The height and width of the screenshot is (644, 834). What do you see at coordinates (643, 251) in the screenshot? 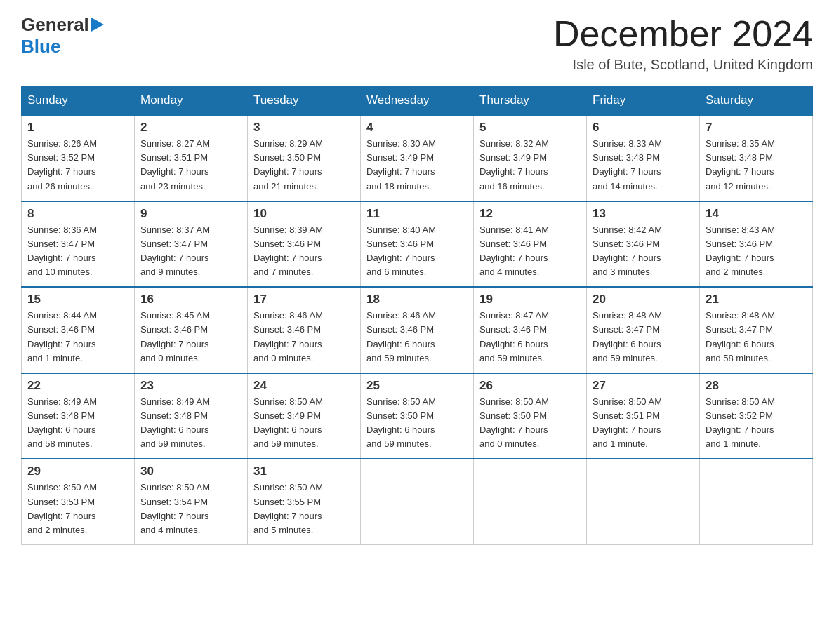
I see `day-info: Sunrise: 8:42 AM Sunset: 3:46 PM Dayligh…` at bounding box center [643, 251].